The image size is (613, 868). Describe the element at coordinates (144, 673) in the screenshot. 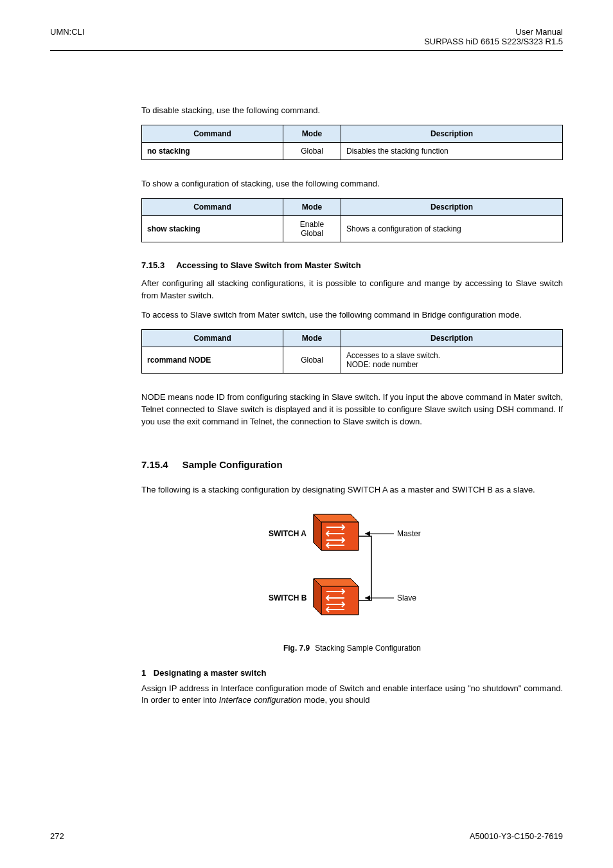

I see `step-number: 1` at that location.